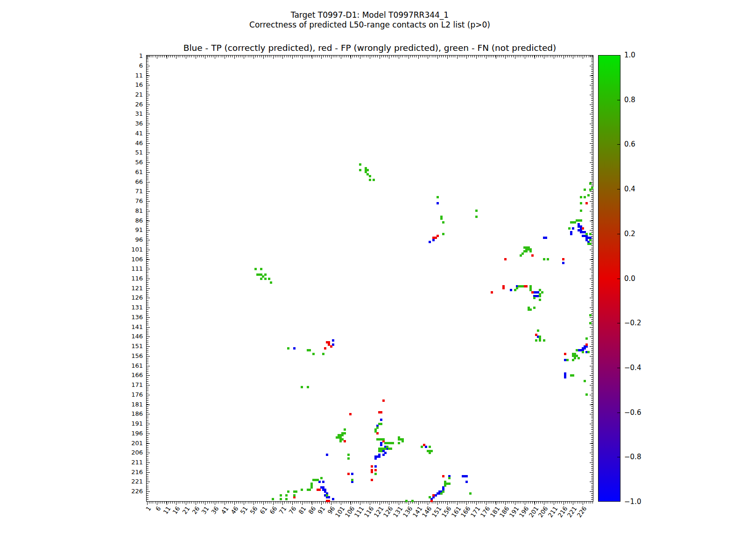  Describe the element at coordinates (132, 462) in the screenshot. I see `y-tick-label: 211` at that location.